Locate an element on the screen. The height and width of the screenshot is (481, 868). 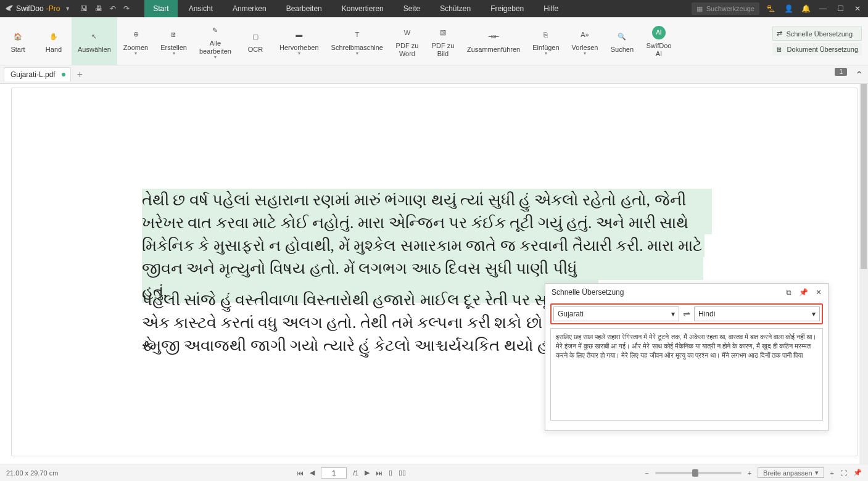
source-language-select: Gujarati▾ is located at coordinates (616, 314).